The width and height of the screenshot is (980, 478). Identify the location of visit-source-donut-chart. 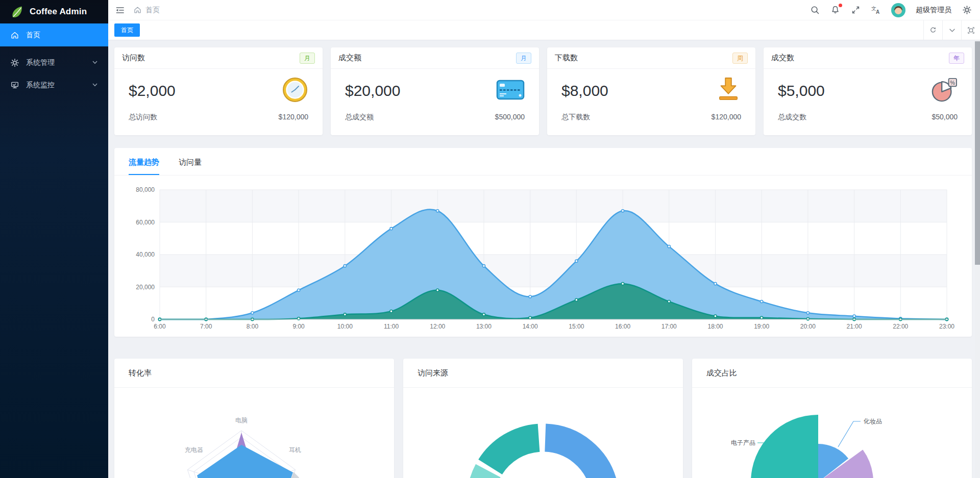
(543, 433).